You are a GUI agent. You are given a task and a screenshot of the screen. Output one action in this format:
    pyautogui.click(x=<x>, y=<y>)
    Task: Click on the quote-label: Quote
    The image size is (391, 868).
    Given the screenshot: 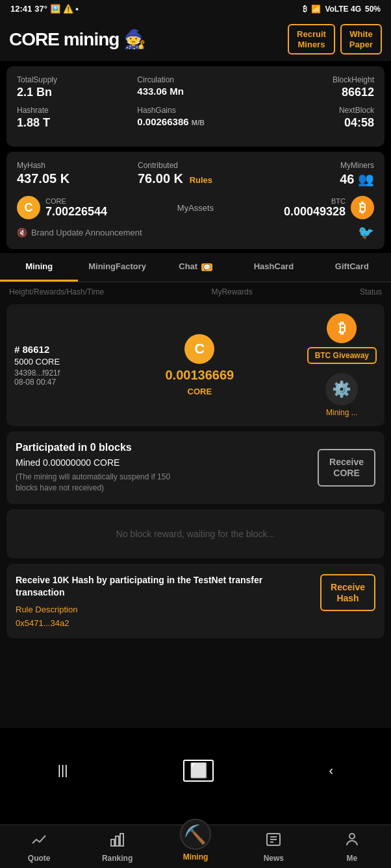 What is the action you would take?
    pyautogui.click(x=39, y=858)
    